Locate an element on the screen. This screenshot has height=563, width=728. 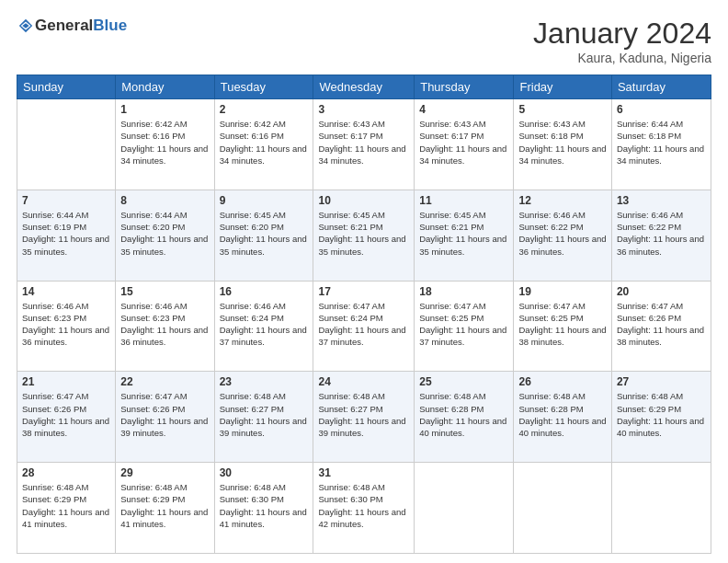
table-row: 19Sunrise: 6:47 AMSunset: 6:25 PMDayligh… is located at coordinates (563, 326).